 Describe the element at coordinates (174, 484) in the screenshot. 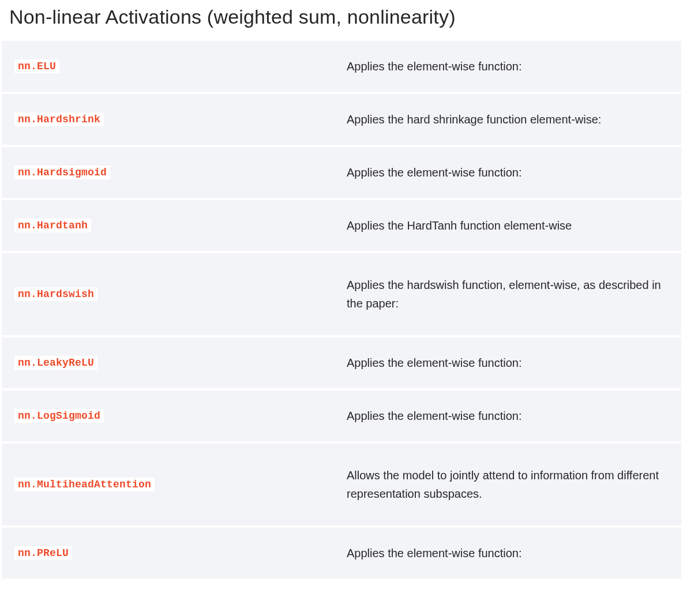

I see `api-name-cell: nn.MultiheadAttention` at that location.